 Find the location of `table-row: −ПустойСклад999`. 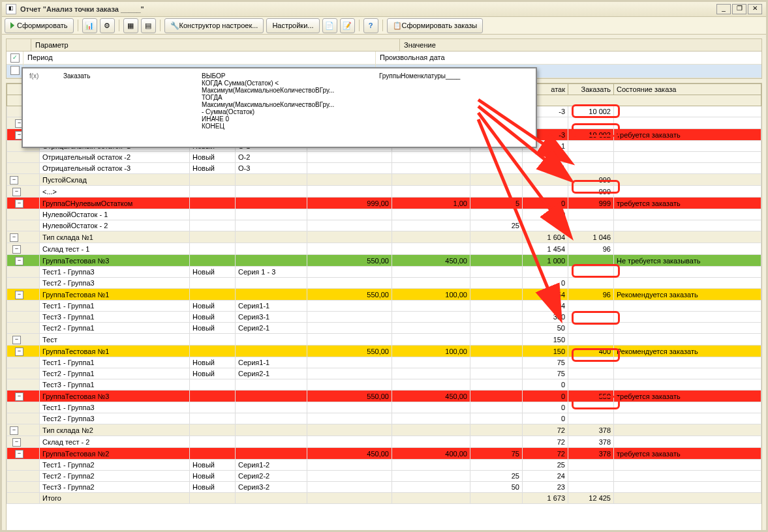

table-row: −ПустойСклад999 is located at coordinates (384, 180).